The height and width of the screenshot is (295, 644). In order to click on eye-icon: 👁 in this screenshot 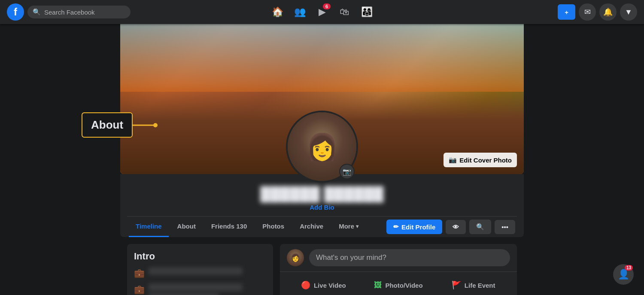, I will do `click(456, 227)`.